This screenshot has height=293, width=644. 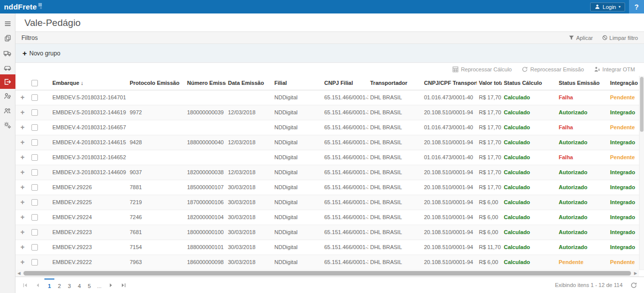 I want to click on header-right: Login ▾ ?, so click(x=617, y=7).